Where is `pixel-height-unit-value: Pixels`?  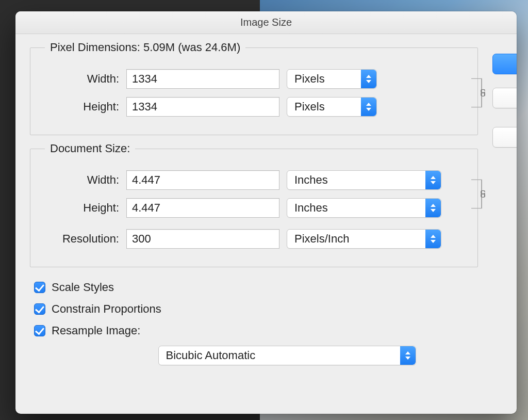 pixel-height-unit-value: Pixels is located at coordinates (309, 107).